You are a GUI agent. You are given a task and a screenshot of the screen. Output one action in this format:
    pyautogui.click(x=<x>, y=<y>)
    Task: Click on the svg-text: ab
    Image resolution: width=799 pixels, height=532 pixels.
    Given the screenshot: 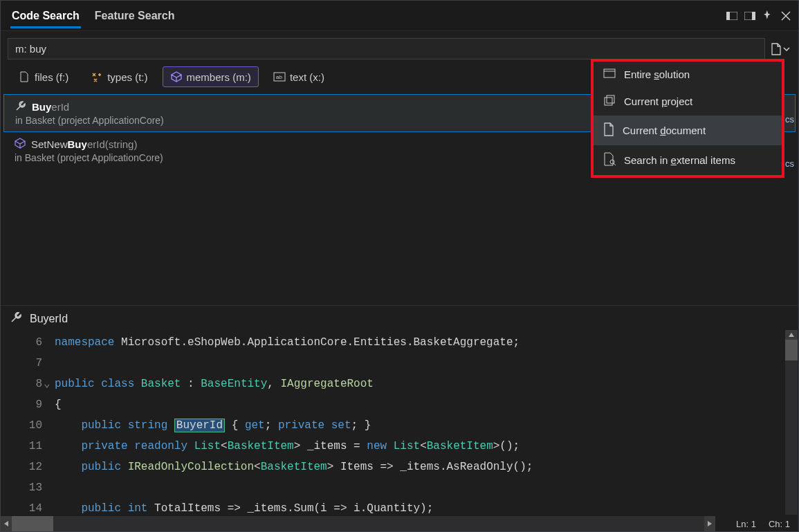 What is the action you would take?
    pyautogui.click(x=279, y=77)
    